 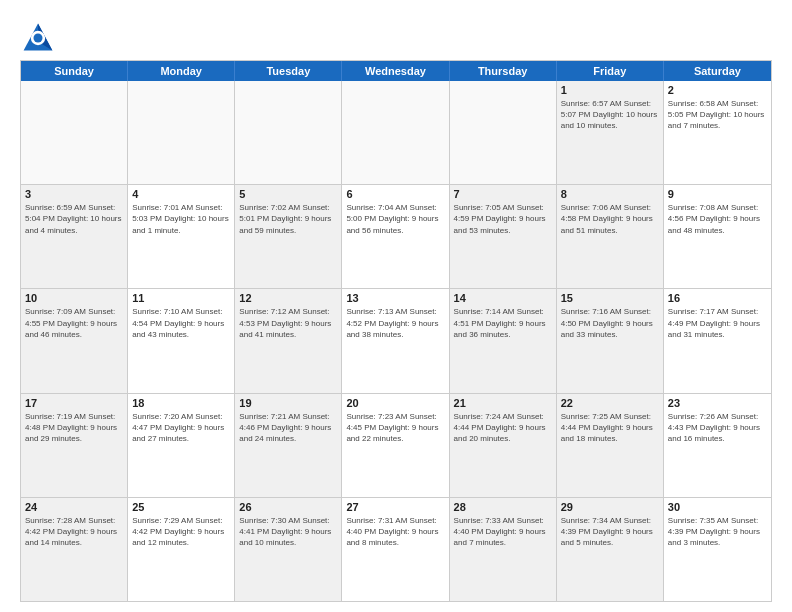 What do you see at coordinates (74, 323) in the screenshot?
I see `day-info: Sunrise: 7:09 AM Sunset: 4:55 PM Dayligh…` at bounding box center [74, 323].